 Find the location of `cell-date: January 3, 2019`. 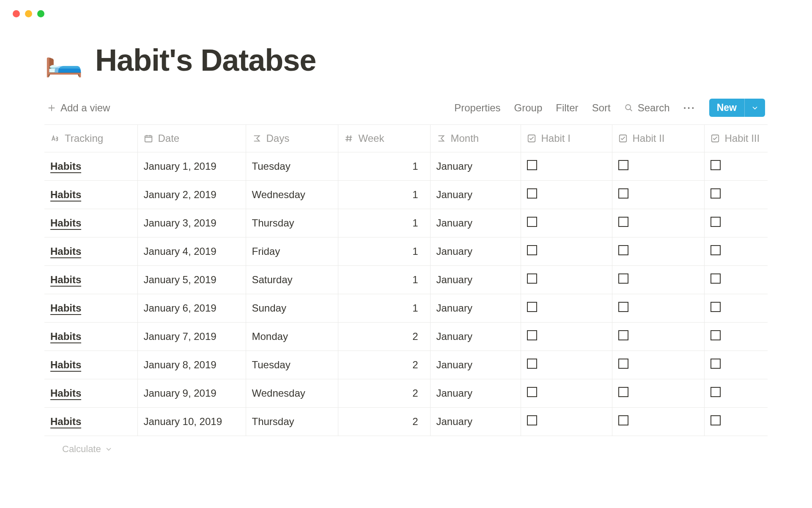

cell-date: January 3, 2019 is located at coordinates (192, 224).